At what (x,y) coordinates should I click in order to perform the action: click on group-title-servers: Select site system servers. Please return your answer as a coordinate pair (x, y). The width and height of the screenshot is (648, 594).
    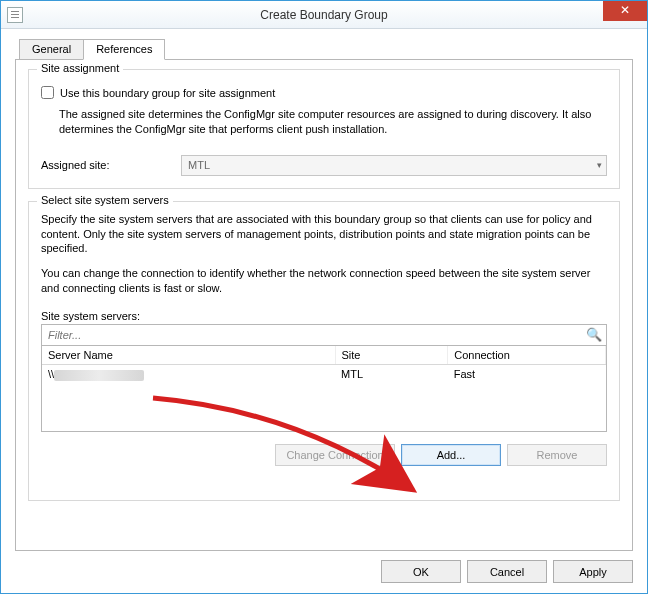
    Looking at the image, I should click on (105, 200).